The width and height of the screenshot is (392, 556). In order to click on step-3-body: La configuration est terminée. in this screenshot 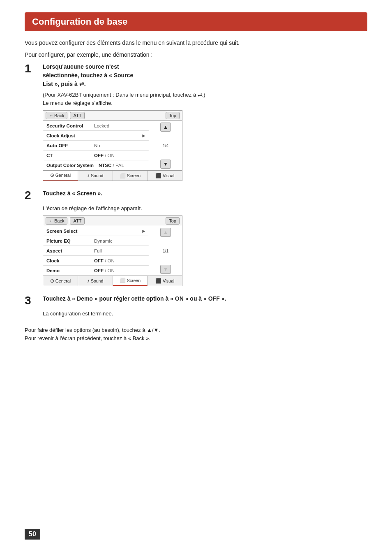, I will do `click(205, 314)`.